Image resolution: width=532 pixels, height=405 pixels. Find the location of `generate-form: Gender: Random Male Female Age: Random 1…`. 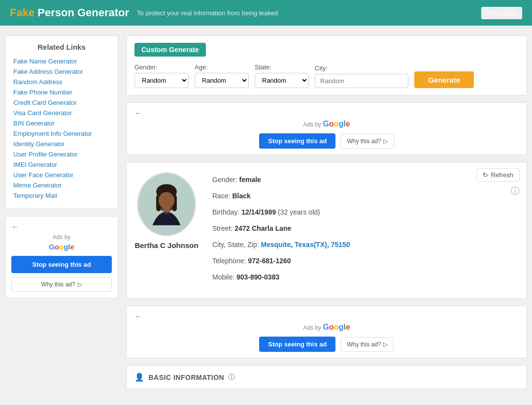

generate-form: Gender: Random Male Female Age: Random 1… is located at coordinates (327, 76).